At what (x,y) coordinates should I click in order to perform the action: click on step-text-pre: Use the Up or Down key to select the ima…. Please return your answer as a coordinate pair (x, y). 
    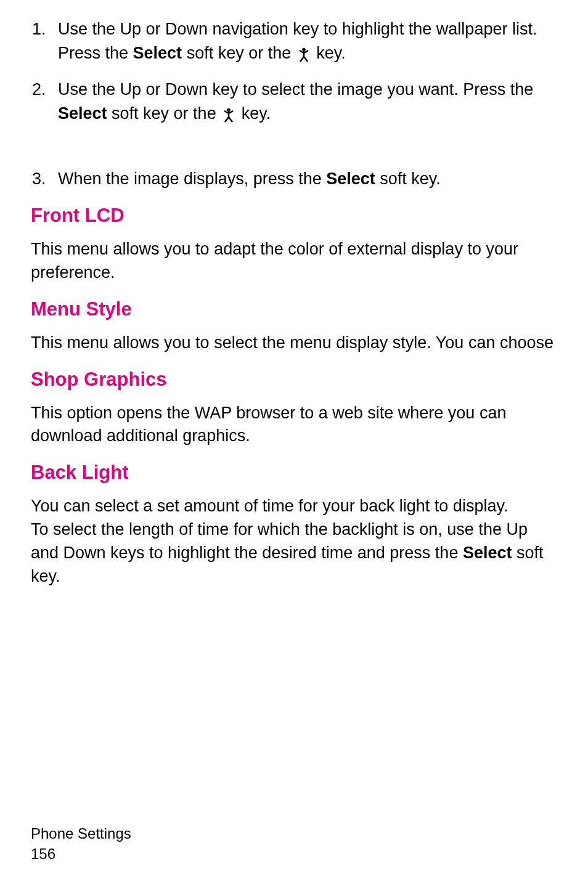
    Looking at the image, I should click on (296, 89).